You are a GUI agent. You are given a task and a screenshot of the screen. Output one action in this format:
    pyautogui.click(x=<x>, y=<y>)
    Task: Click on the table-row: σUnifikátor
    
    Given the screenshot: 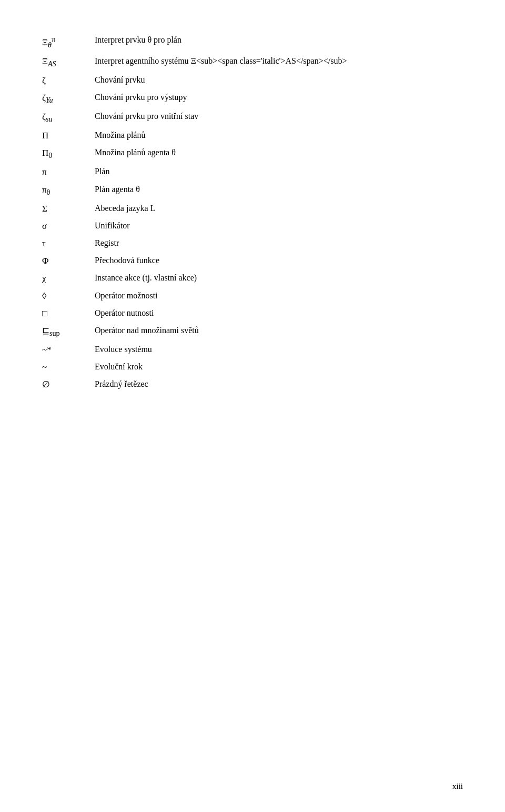 What is the action you would take?
    pyautogui.click(x=252, y=226)
    